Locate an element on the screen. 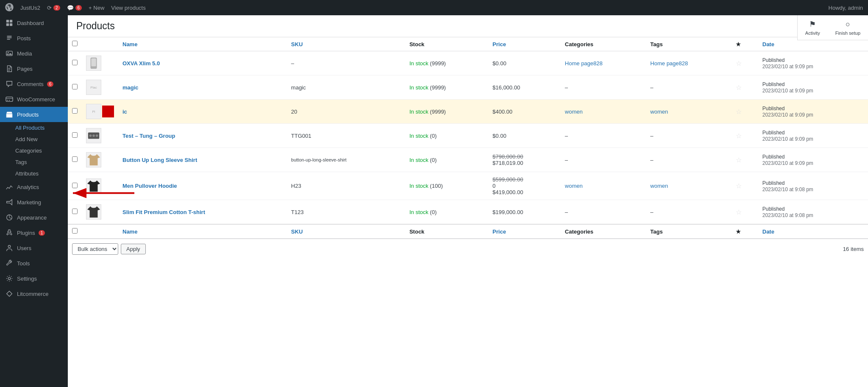  submenu-tags: Tags is located at coordinates (34, 162).